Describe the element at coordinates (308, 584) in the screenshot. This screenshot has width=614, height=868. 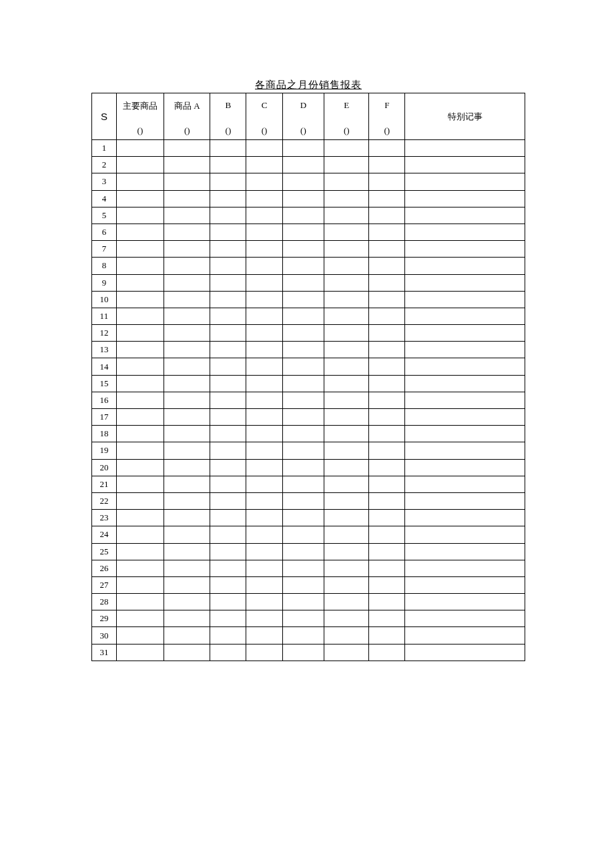
I see `table-row: 27` at that location.